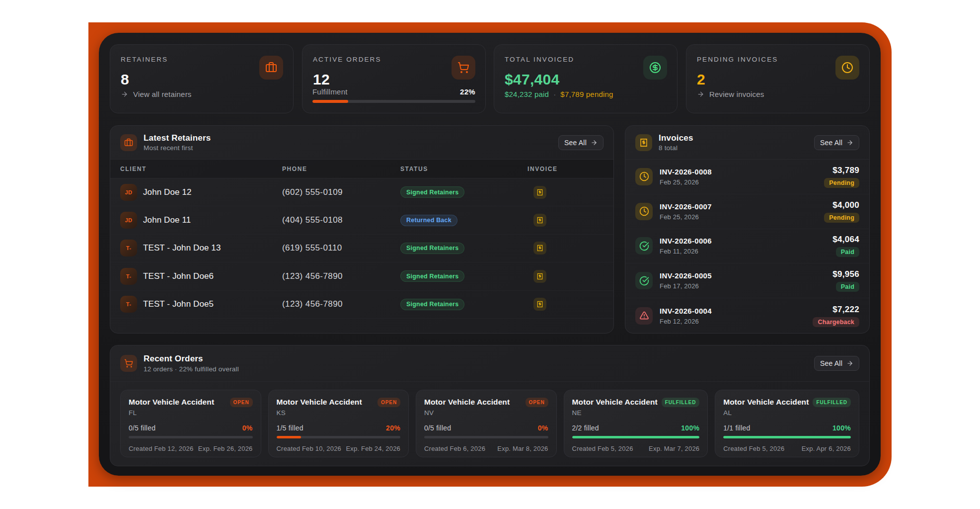 This screenshot has width=980, height=509. I want to click on column-client: CLIENT, so click(201, 169).